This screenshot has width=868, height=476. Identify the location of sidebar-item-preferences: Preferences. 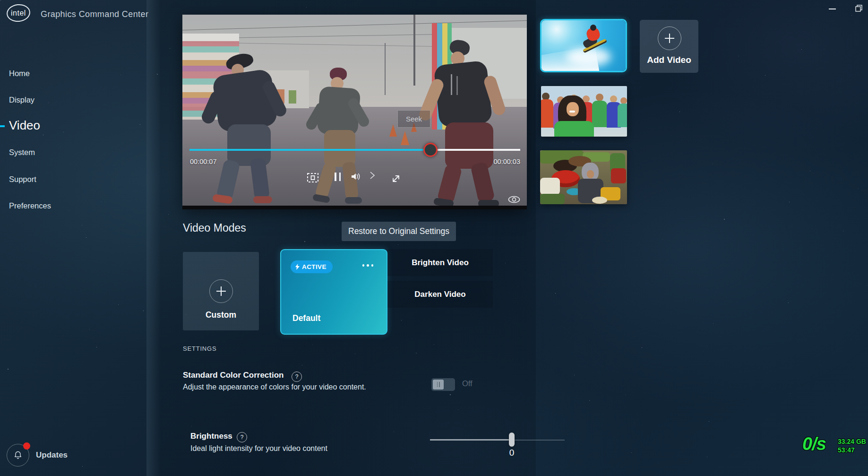
(30, 206).